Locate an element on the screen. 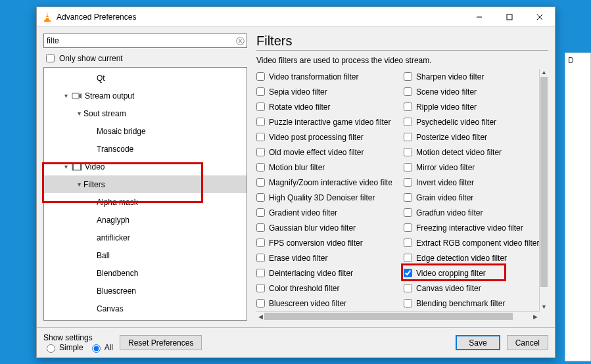 The image size is (591, 364). filter-checkbox: Rotate video filter is located at coordinates (324, 106).